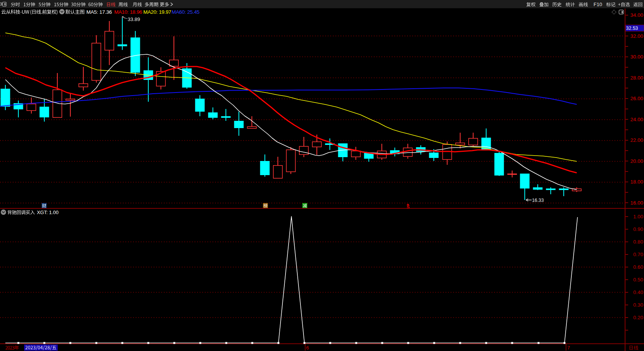 The image size is (644, 351). Describe the element at coordinates (638, 305) in the screenshot. I see `svg-text: 0.30` at that location.